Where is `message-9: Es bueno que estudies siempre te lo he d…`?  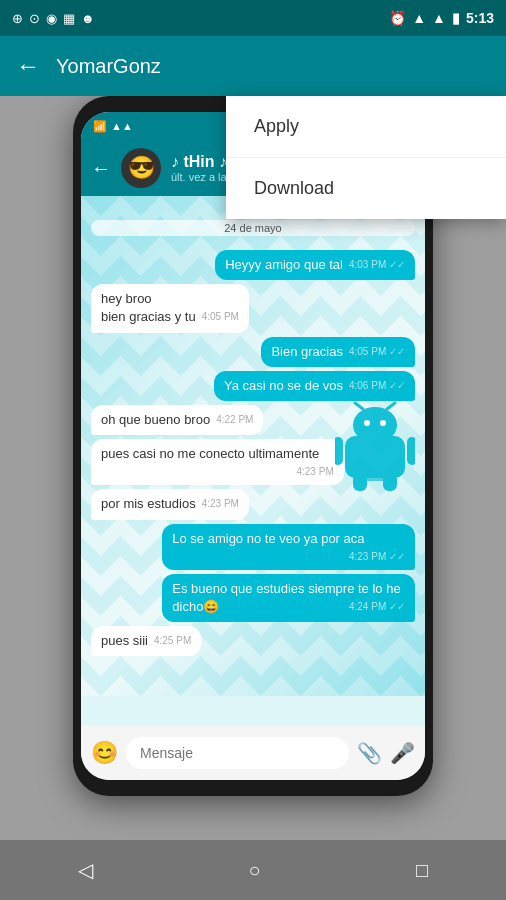
message-9: Es bueno que estudies siempre te lo he d… is located at coordinates (253, 598).